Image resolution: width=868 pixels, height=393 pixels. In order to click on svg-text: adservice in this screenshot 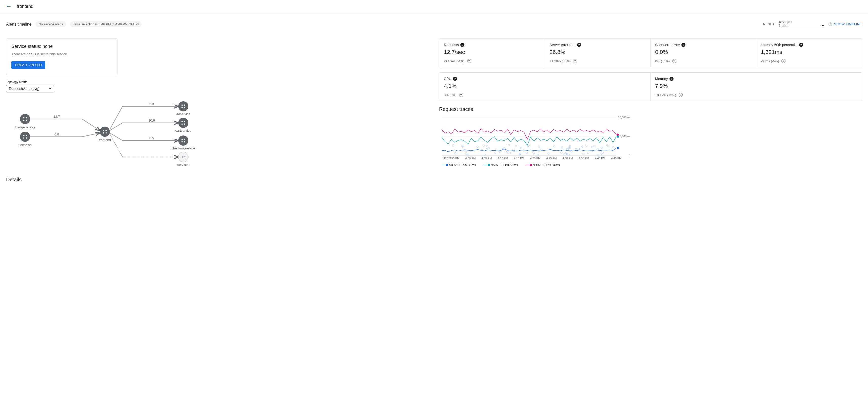, I will do `click(183, 114)`.